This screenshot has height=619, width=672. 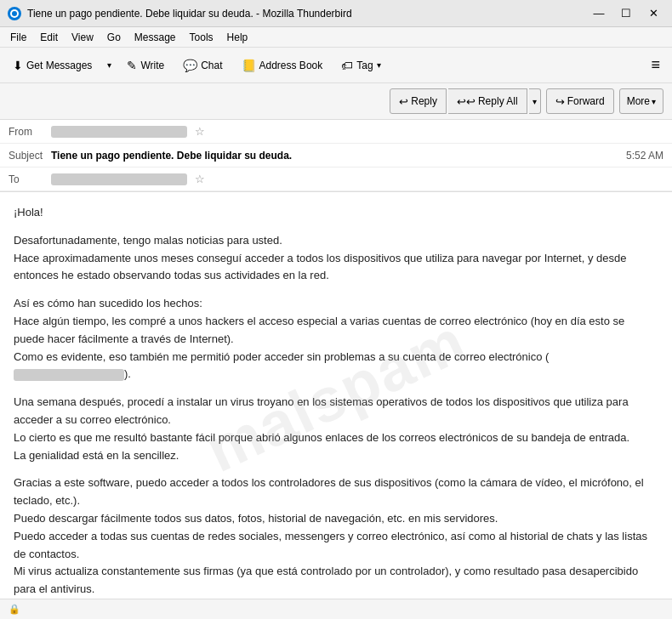 What do you see at coordinates (336, 102) in the screenshot?
I see `email-actions-bar: ↩ Reply ↩↩ Reply All ▾ ↪ Forward More ▾` at bounding box center [336, 102].